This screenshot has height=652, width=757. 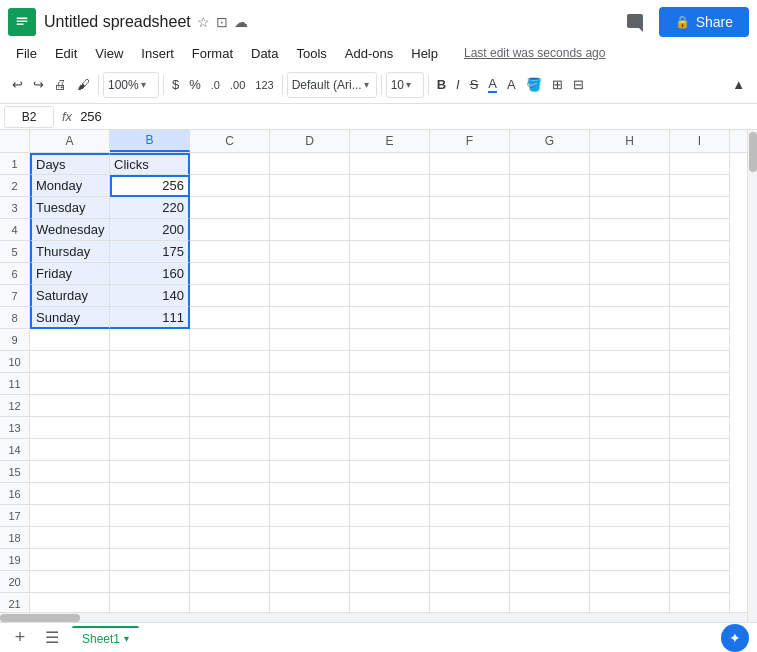 What do you see at coordinates (470, 274) in the screenshot?
I see `cell-f6` at bounding box center [470, 274].